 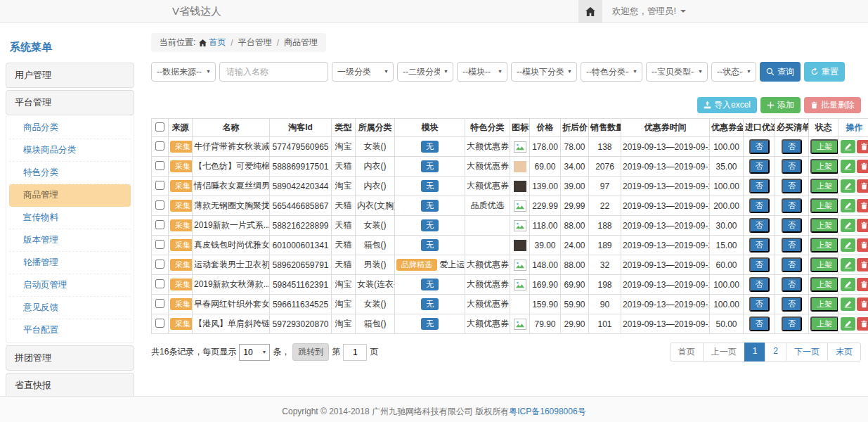 What do you see at coordinates (70, 218) in the screenshot?
I see `sidebar-item-宣传物料: 宣传物料` at bounding box center [70, 218].